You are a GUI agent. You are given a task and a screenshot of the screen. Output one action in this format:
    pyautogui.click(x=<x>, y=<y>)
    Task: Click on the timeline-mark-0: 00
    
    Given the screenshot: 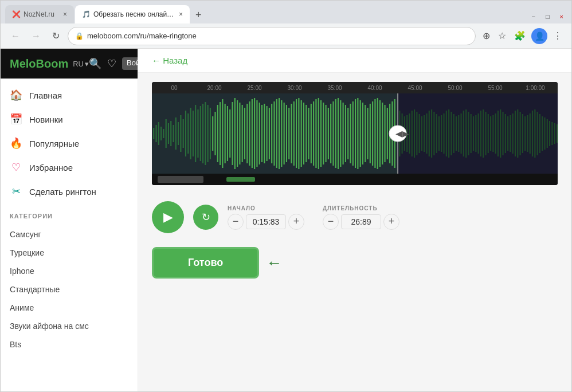 What is the action you would take?
    pyautogui.click(x=174, y=88)
    